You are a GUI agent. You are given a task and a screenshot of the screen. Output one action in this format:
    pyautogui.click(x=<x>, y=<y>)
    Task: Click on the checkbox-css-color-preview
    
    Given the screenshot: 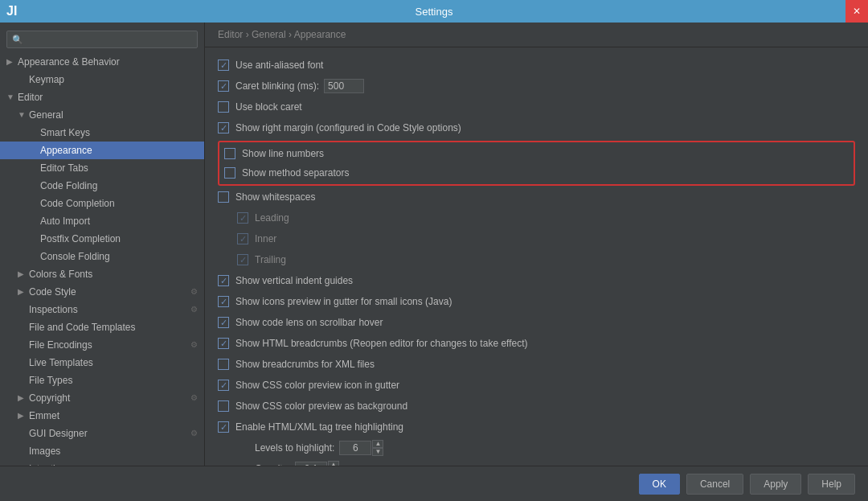 What is the action you would take?
    pyautogui.click(x=223, y=385)
    